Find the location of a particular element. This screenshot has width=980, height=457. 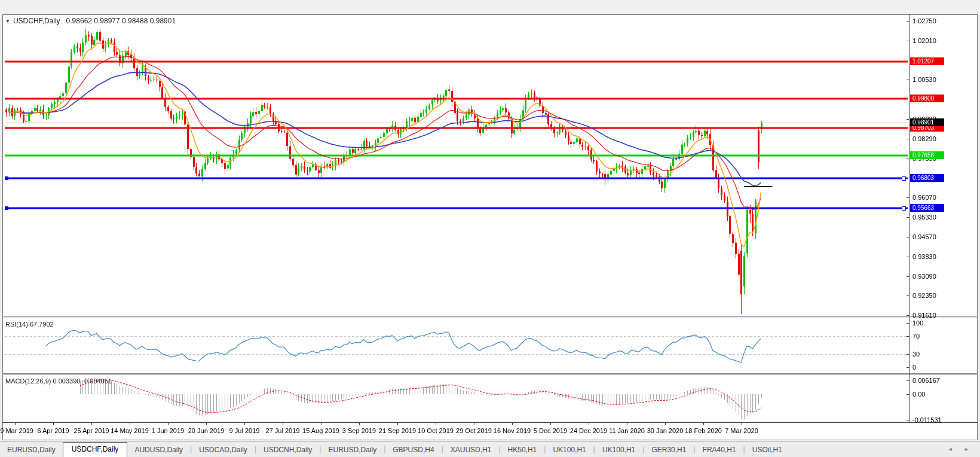

tab-usoil-h1: USOil,H1 is located at coordinates (767, 450).